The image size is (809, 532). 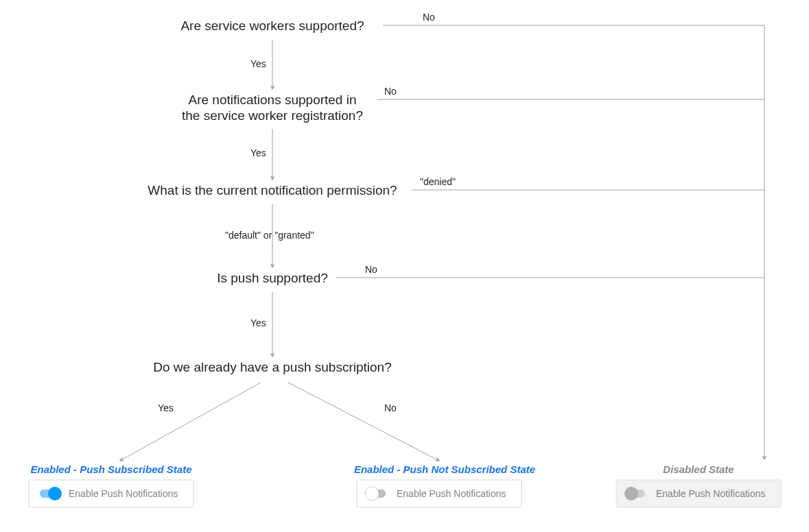 What do you see at coordinates (272, 26) in the screenshot?
I see `question-1: Are service workers supported?` at bounding box center [272, 26].